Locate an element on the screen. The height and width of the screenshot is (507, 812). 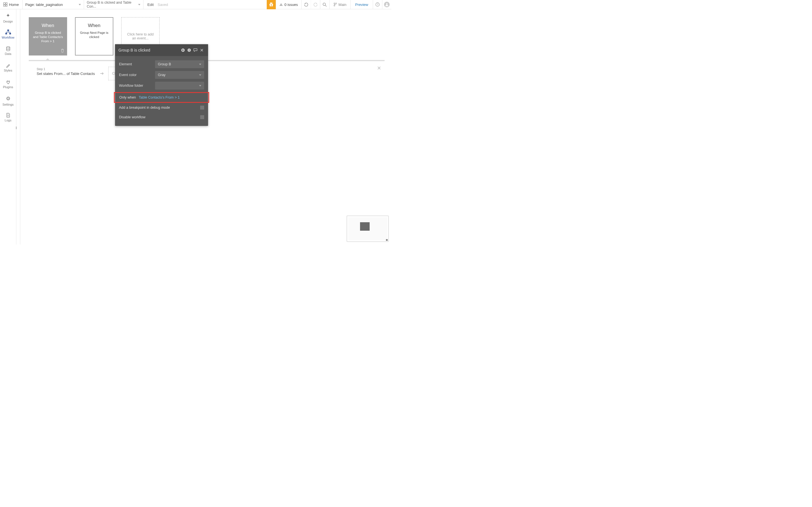
styles-icon is located at coordinates (8, 65).